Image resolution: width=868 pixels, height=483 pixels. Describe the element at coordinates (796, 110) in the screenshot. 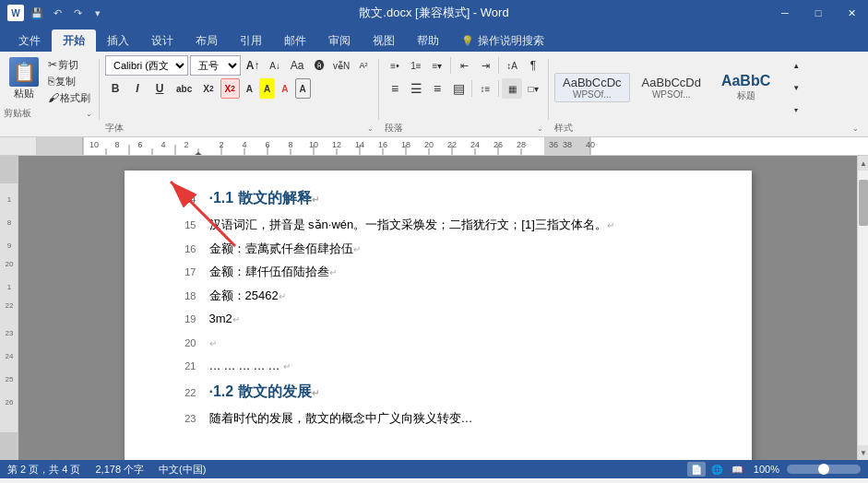

I see `styles-more-btn: ▾` at that location.